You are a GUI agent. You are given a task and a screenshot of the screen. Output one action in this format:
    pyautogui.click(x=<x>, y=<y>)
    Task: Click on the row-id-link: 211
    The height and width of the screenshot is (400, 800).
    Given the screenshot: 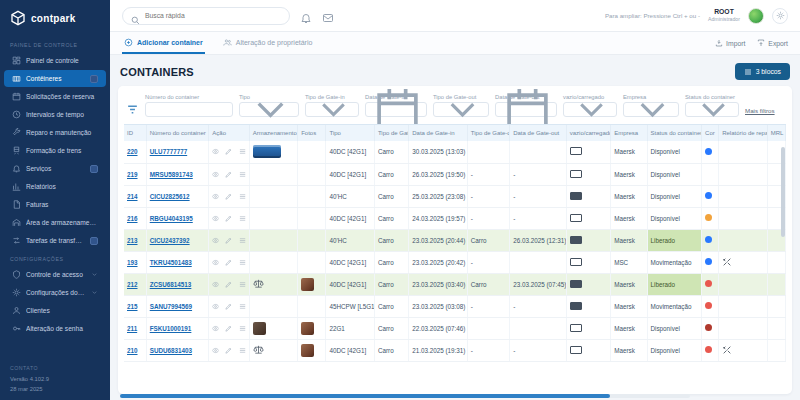 What is the action you would take?
    pyautogui.click(x=132, y=328)
    